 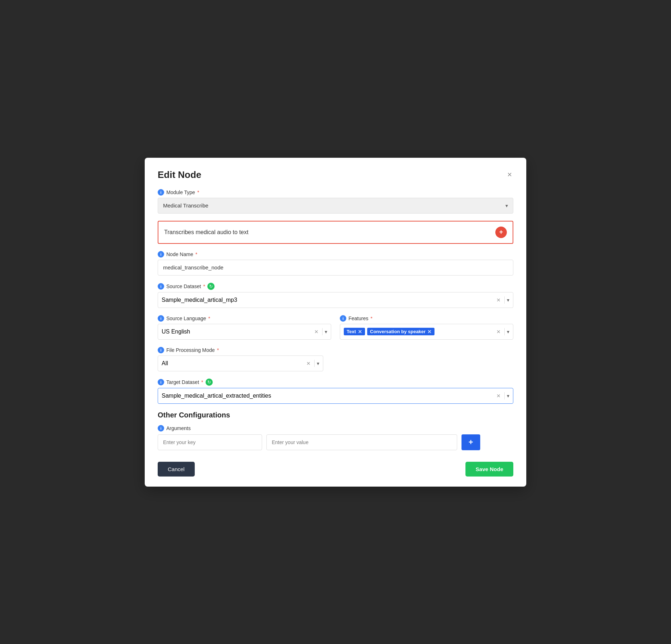 What do you see at coordinates (336, 442) in the screenshot?
I see `arguments-row: +` at bounding box center [336, 442].